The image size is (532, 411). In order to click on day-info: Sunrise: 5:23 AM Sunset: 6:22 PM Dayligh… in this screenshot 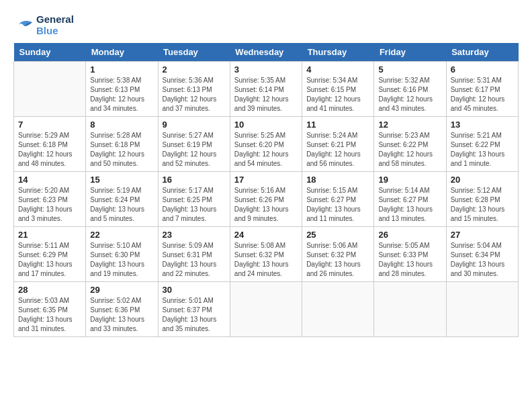, I will do `click(410, 150)`.